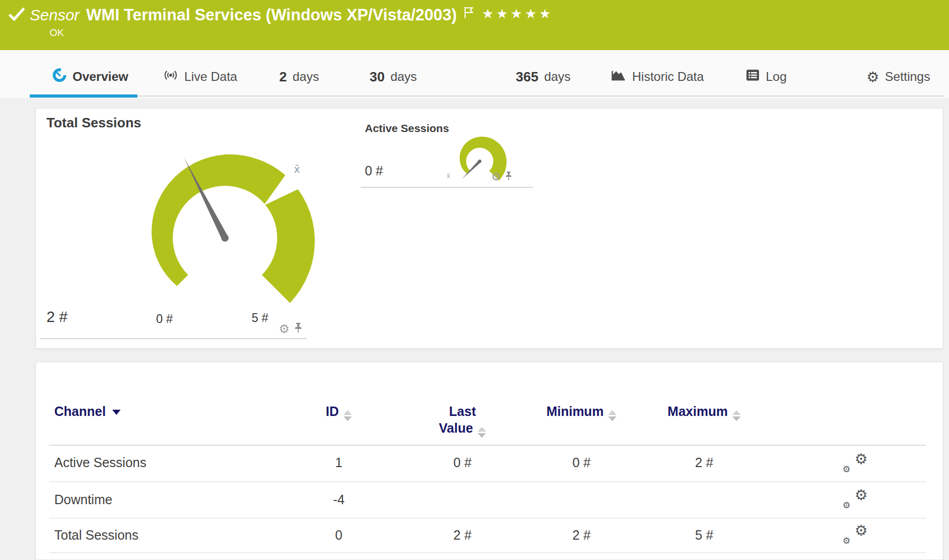 The height and width of the screenshot is (560, 949). What do you see at coordinates (753, 77) in the screenshot?
I see `log-list-icon` at bounding box center [753, 77].